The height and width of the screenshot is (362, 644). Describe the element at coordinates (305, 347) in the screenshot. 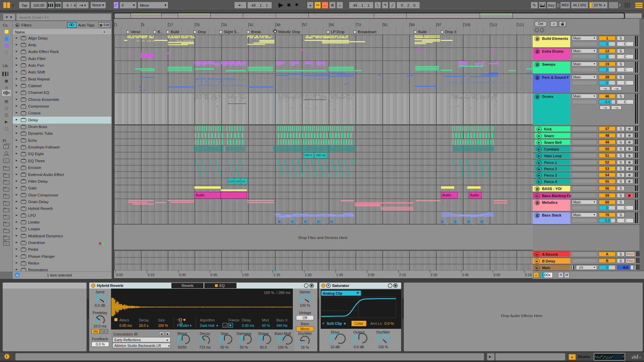

I see `svg-text: 16 %` at that location.